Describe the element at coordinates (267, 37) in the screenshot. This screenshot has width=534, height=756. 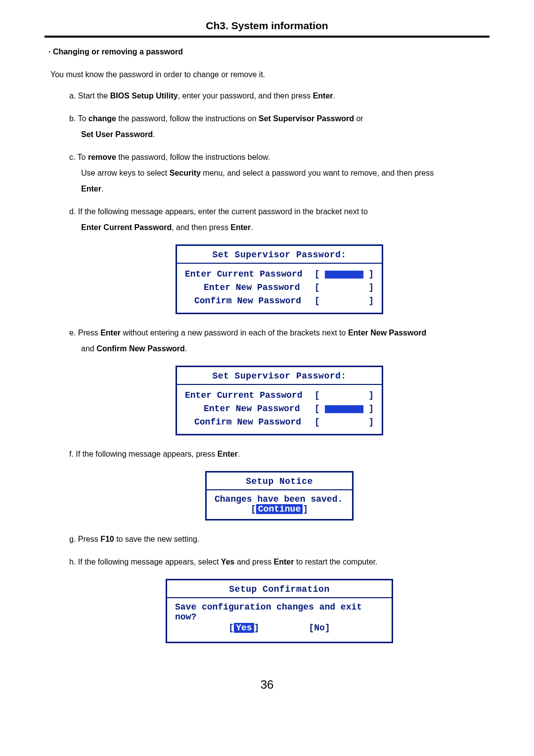
I see `chapter-rule` at that location.